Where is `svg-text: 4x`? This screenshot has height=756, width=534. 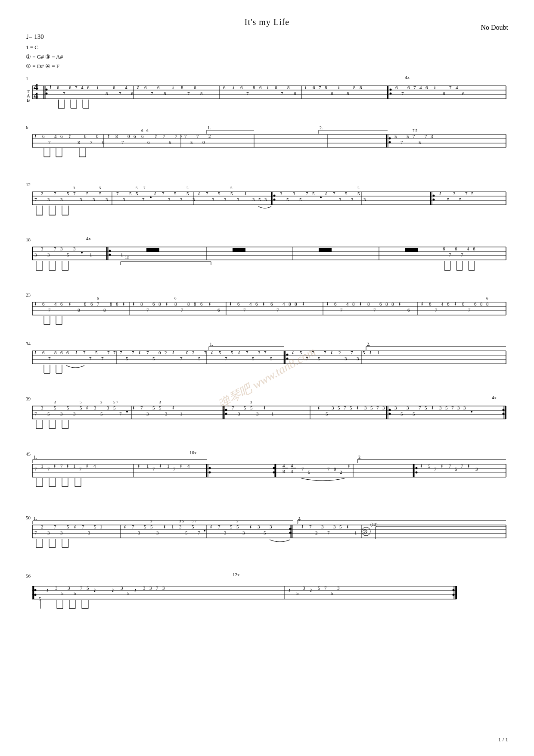
svg-text: 4x is located at coordinates (89, 238).